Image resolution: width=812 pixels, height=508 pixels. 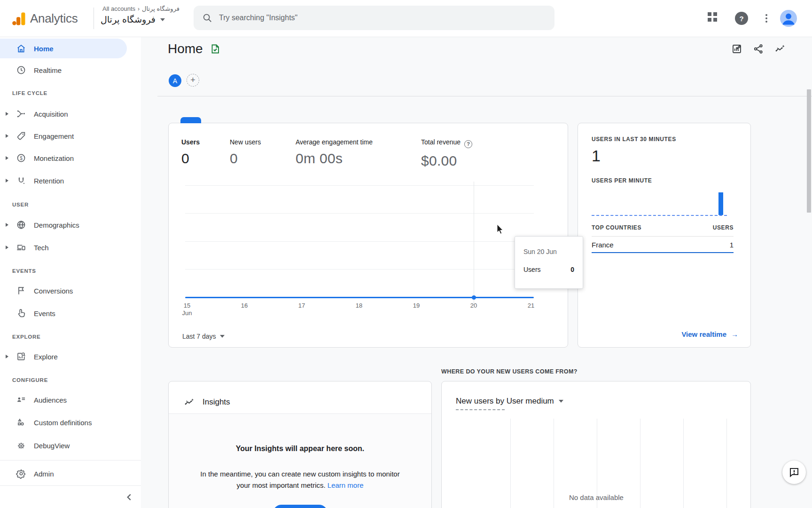 I want to click on breadcrumb-property: فروشگاه پرتال, so click(x=161, y=8).